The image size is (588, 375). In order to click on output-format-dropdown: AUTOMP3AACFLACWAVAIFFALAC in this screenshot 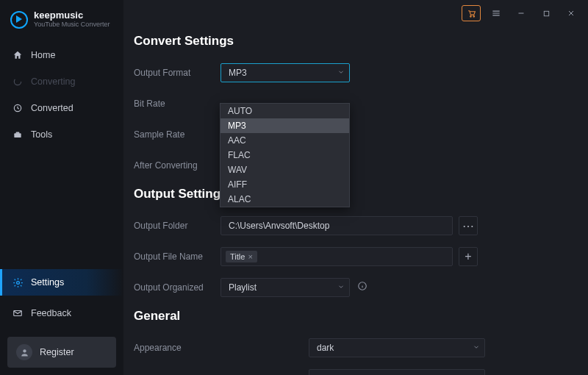, I will do `click(285, 155)`.